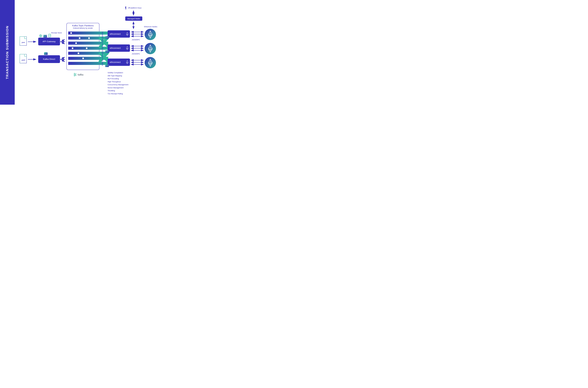 Image resolution: width=588 pixels, height=388 pixels. I want to click on arrows-ethconnect-1-node, so click(138, 34).